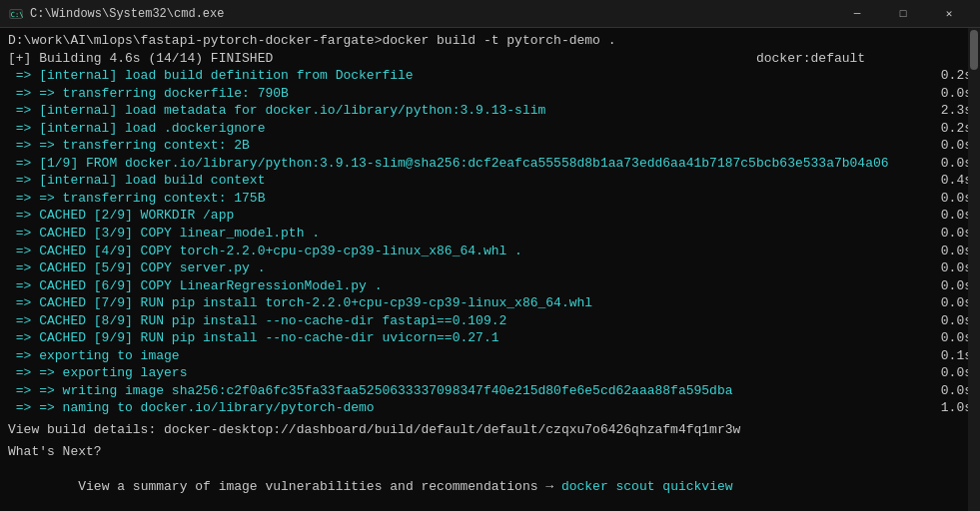 This screenshot has width=980, height=511. What do you see at coordinates (490, 111) in the screenshot?
I see `terminal-line: => [internal] load metadata for docker.i…` at bounding box center [490, 111].